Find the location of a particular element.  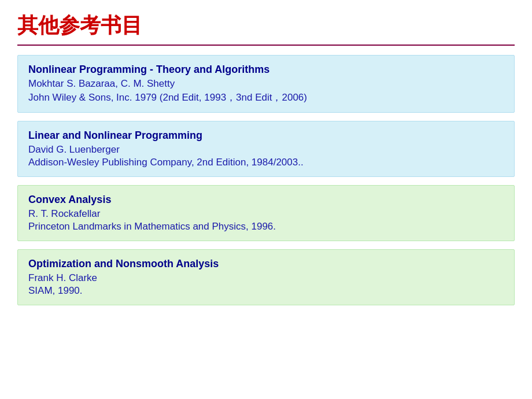

book-title-4: Optimization and Nonsmooth Analysis is located at coordinates (266, 264).